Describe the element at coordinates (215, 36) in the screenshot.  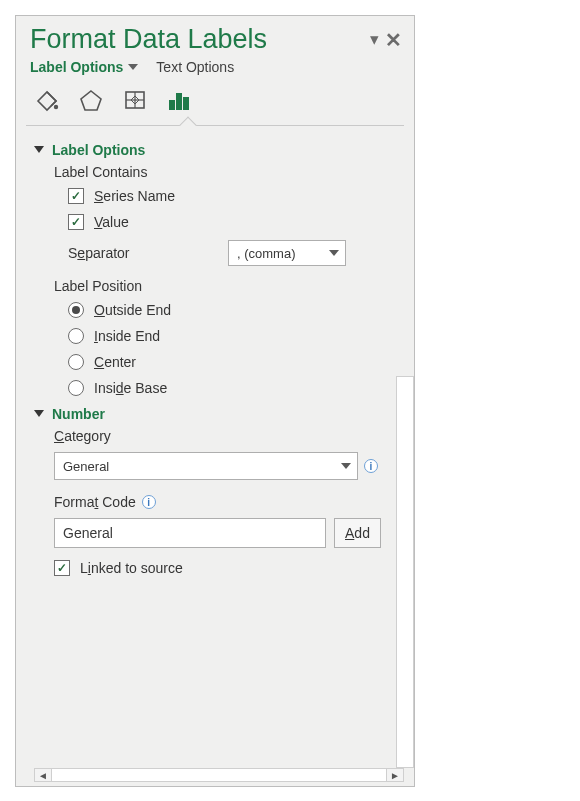
I see `titlebar: Format Data Labels ▾ ✕` at that location.